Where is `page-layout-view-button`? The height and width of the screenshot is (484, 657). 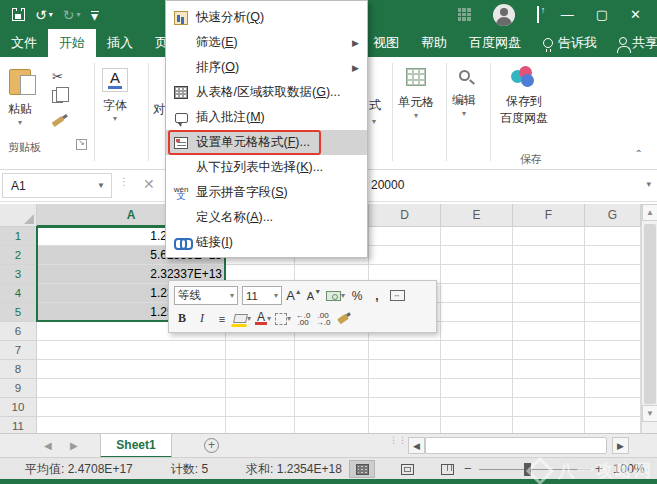
page-layout-view-button is located at coordinates (407, 469).